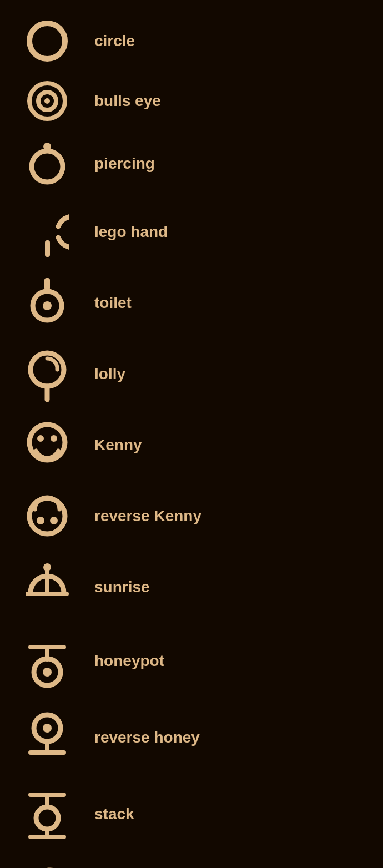 The width and height of the screenshot is (383, 868). Describe the element at coordinates (47, 661) in the screenshot. I see `honeypot-icon` at that location.